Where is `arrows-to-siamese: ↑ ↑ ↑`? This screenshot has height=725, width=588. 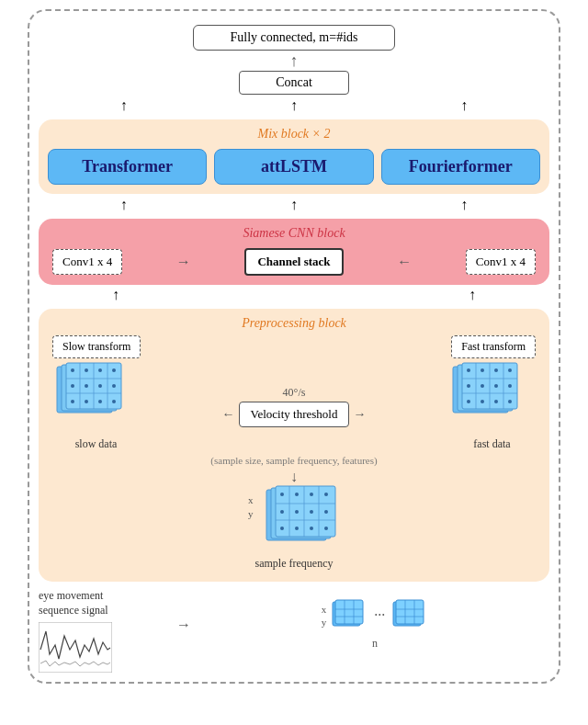 arrows-to-siamese: ↑ ↑ ↑ is located at coordinates (294, 295).